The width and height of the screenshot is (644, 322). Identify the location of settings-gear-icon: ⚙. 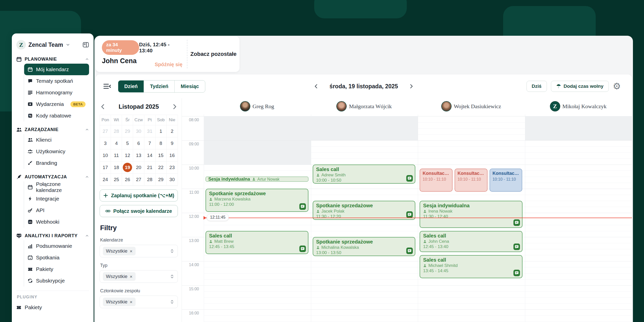
(617, 86).